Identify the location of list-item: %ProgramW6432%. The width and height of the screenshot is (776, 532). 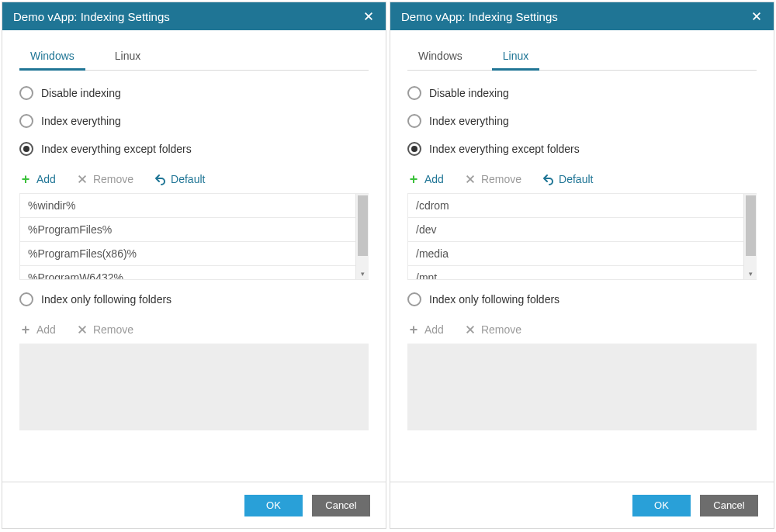
(188, 273).